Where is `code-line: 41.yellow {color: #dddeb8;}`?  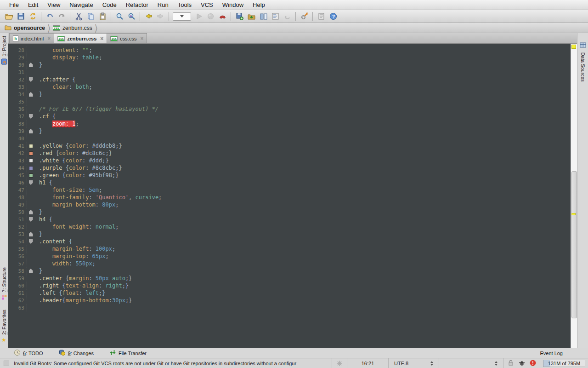
code-line: 41.yellow {color: #dddeb8;} is located at coordinates (289, 146).